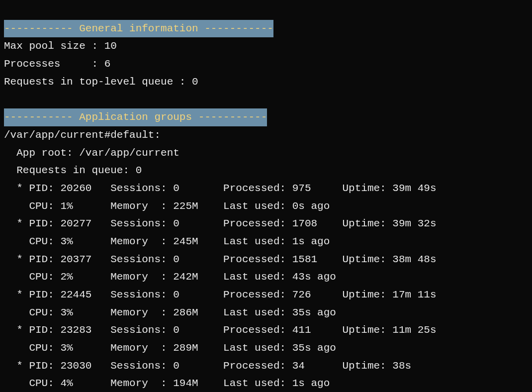 The height and width of the screenshot is (392, 532). I want to click on app-groups-header: ----------- Application groups ---------…, so click(135, 117).